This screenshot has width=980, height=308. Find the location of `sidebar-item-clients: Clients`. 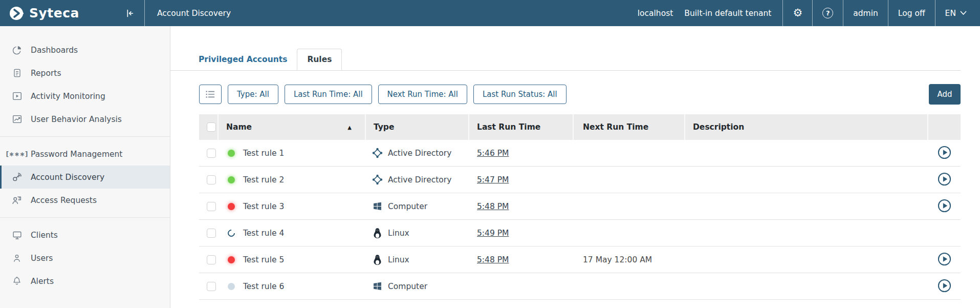

sidebar-item-clients: Clients is located at coordinates (85, 235).